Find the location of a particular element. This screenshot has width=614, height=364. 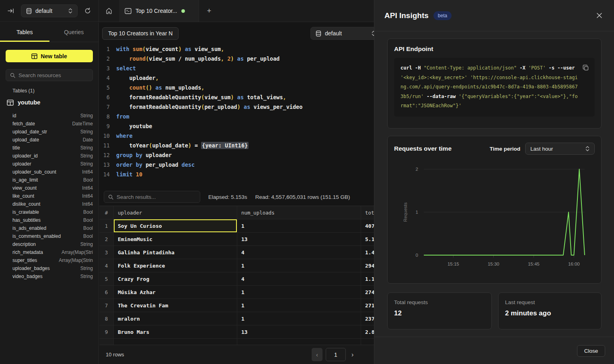

row-index: 6 is located at coordinates (107, 292).